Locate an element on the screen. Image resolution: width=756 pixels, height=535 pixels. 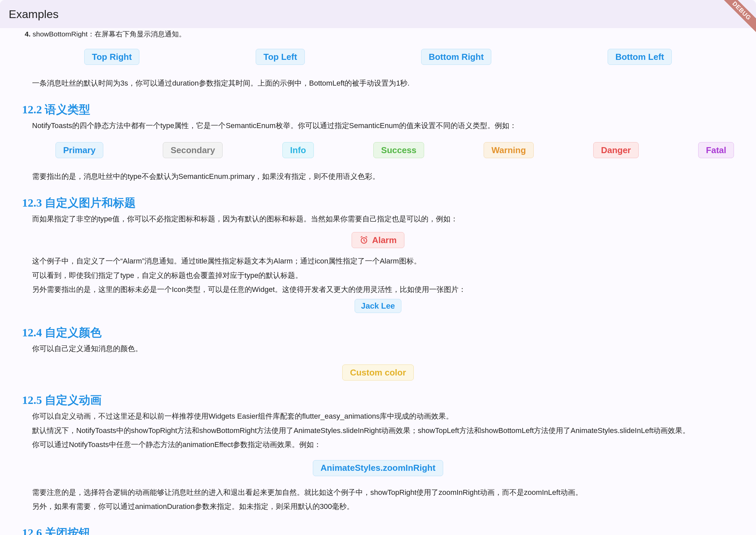
section-12-2-title: 12.2 语义类型 is located at coordinates (378, 110).